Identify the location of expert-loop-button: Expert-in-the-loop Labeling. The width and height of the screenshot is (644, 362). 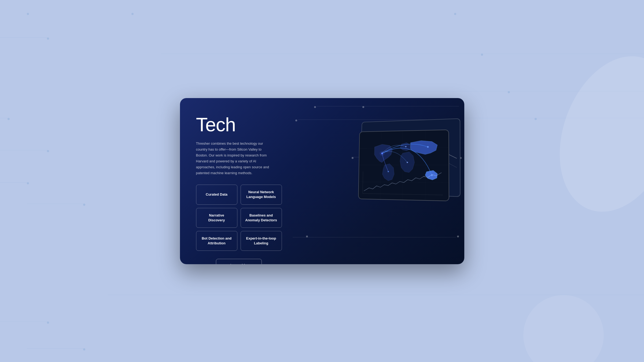
(261, 241).